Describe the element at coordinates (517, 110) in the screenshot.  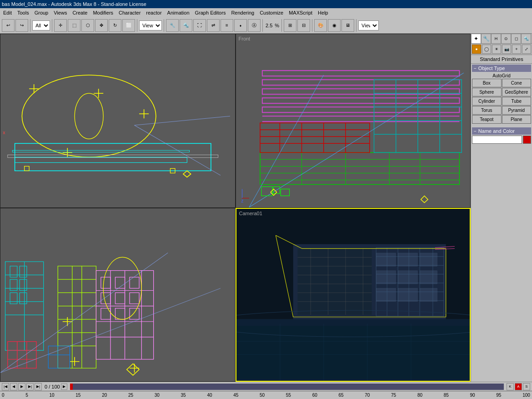
I see `pyramid-btn: Pyramid` at that location.